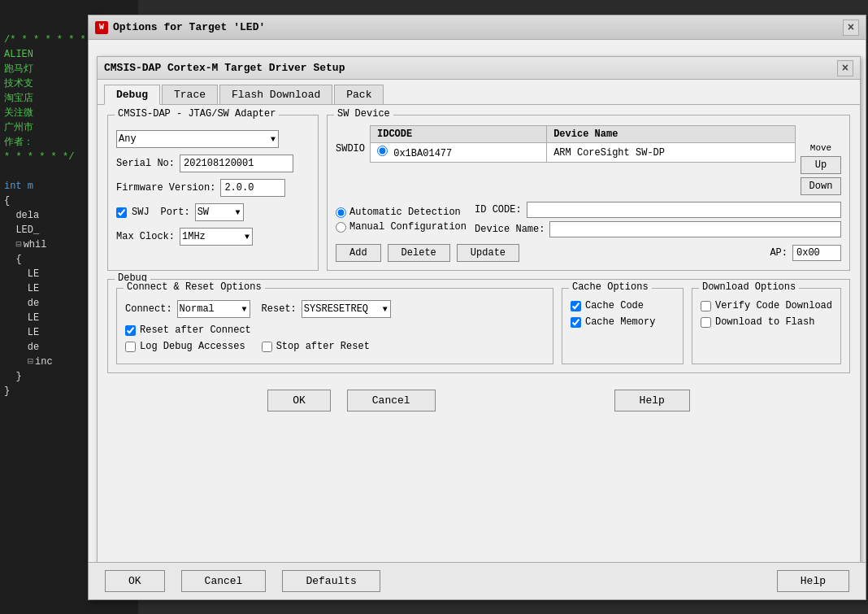 The height and width of the screenshot is (614, 868). What do you see at coordinates (194, 287) in the screenshot?
I see `connect-reset-label: Connect & Reset Options` at bounding box center [194, 287].